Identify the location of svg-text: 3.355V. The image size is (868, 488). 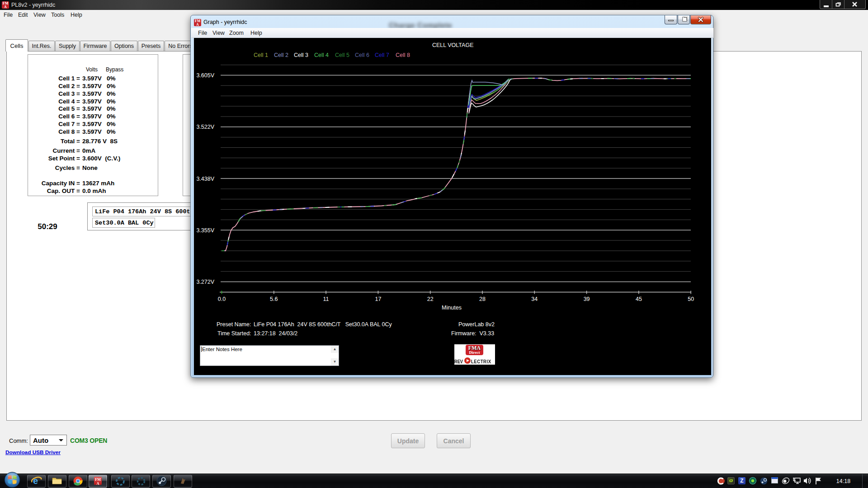
(205, 230).